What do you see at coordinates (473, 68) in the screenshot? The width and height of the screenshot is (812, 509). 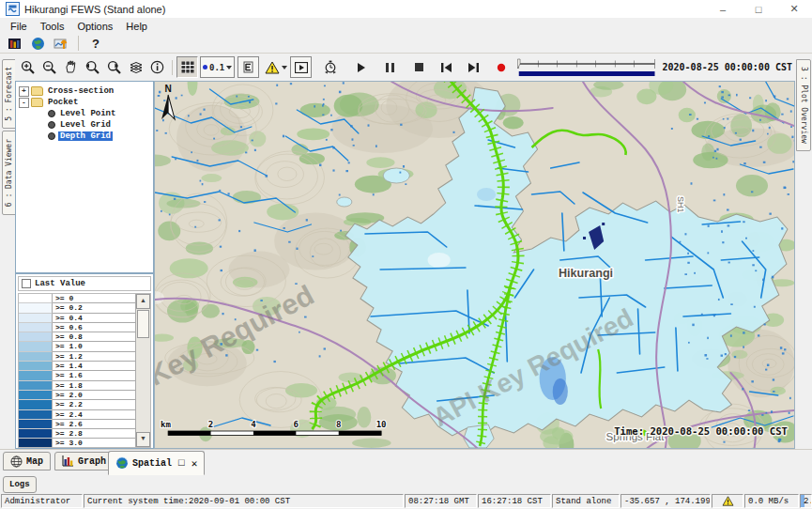 I see `skip-to-end-button` at bounding box center [473, 68].